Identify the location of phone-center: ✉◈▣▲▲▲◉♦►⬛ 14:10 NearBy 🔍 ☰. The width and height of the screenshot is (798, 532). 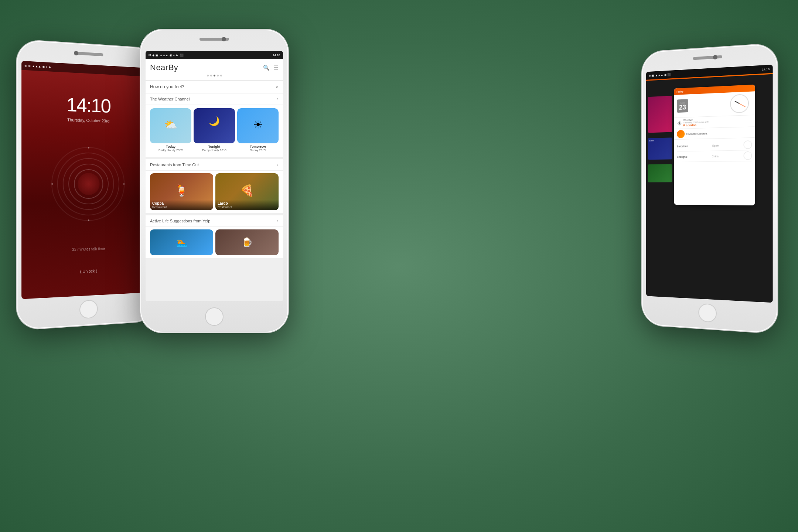
(214, 181).